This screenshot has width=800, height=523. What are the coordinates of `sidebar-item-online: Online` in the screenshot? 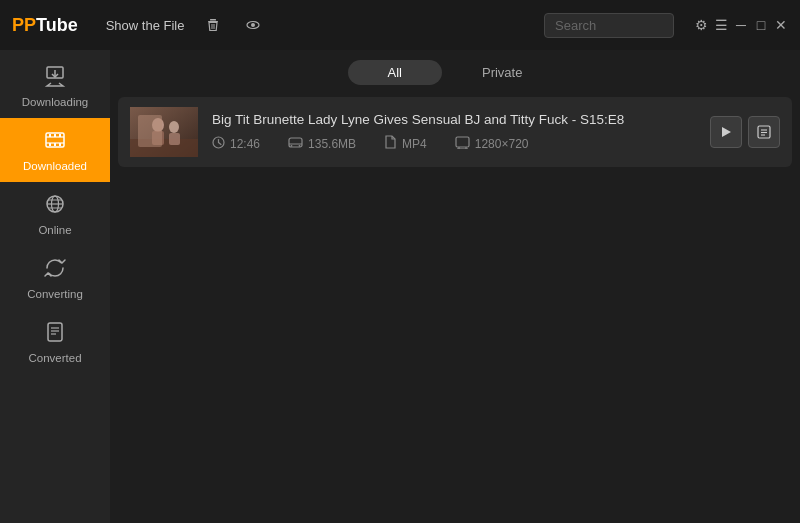 It's located at (55, 214).